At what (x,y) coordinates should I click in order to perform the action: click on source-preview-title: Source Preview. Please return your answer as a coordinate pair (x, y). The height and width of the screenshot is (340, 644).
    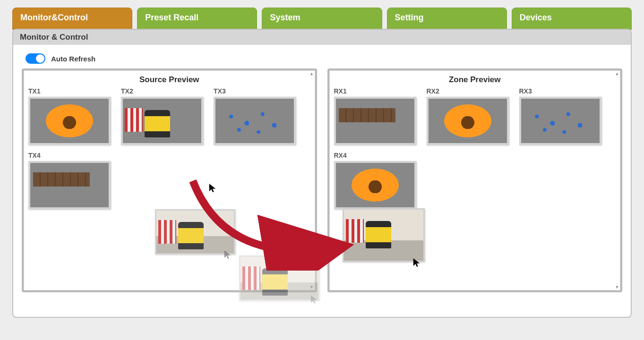
    Looking at the image, I should click on (169, 79).